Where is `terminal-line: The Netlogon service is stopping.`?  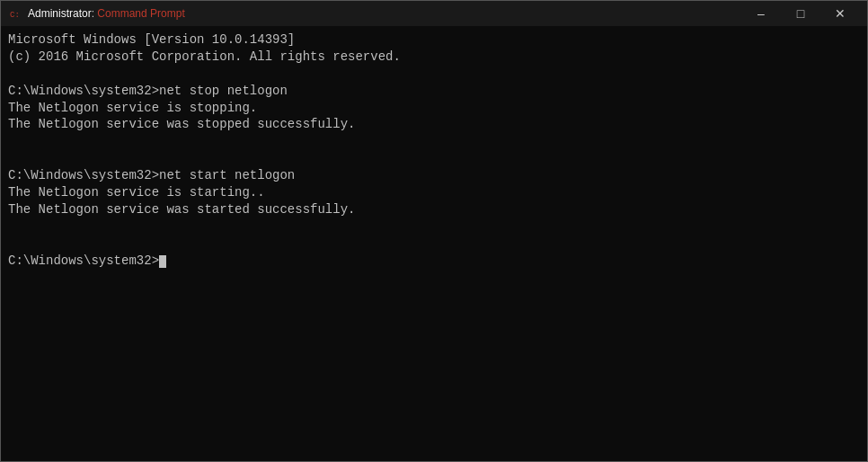 terminal-line: The Netlogon service is stopping. is located at coordinates (434, 108).